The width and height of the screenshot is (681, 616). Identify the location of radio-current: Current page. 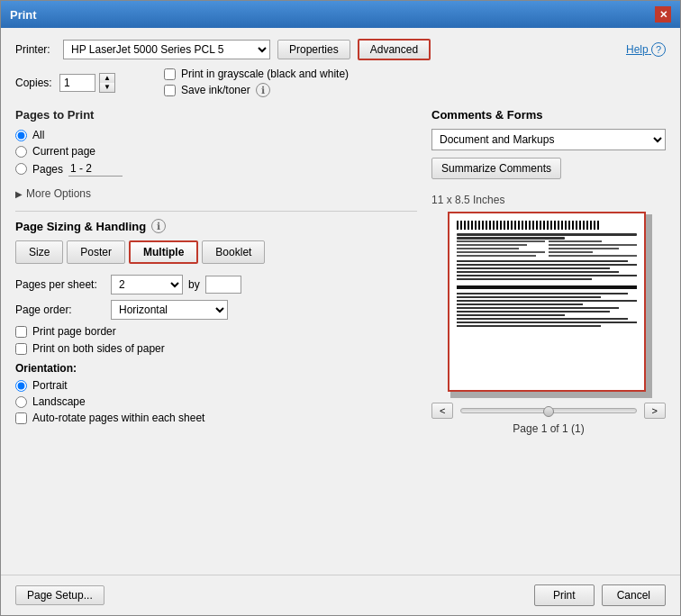
(216, 151).